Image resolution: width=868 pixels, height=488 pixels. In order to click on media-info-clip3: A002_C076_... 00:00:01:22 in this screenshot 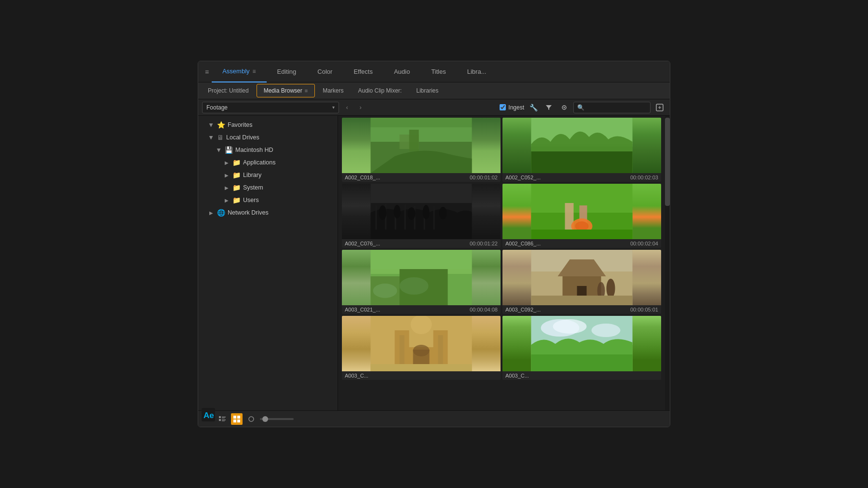, I will do `click(421, 244)`.